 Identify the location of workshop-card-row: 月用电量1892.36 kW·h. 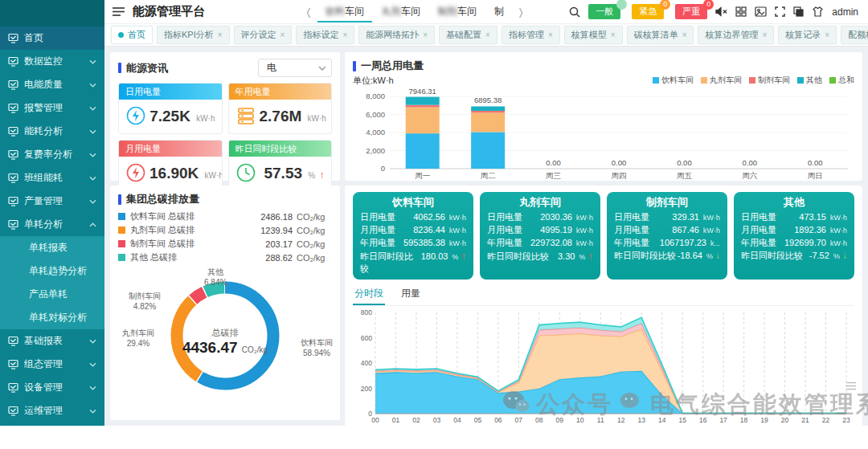
(794, 231).